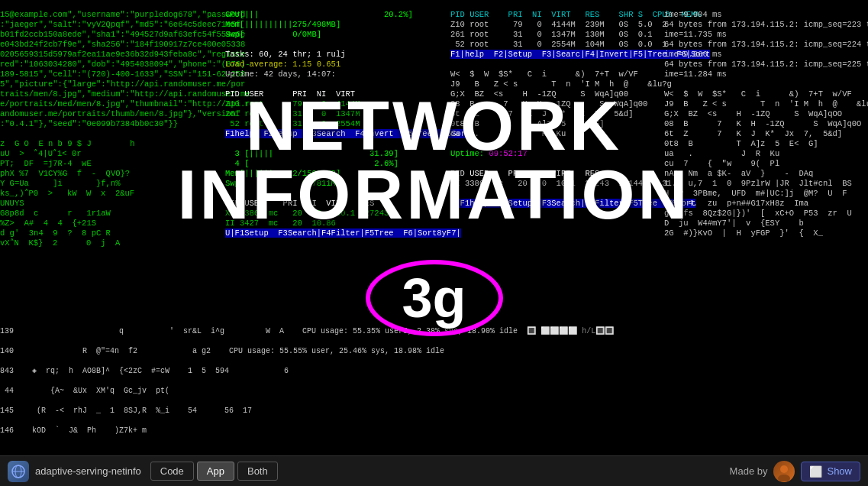  Describe the element at coordinates (173, 471) in the screenshot. I see `tab-code-button: Code` at that location.